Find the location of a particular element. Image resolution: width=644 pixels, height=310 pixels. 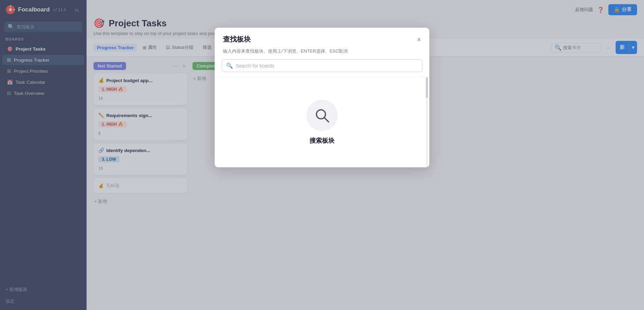

modal-search-icon: 🔍 is located at coordinates (230, 66).